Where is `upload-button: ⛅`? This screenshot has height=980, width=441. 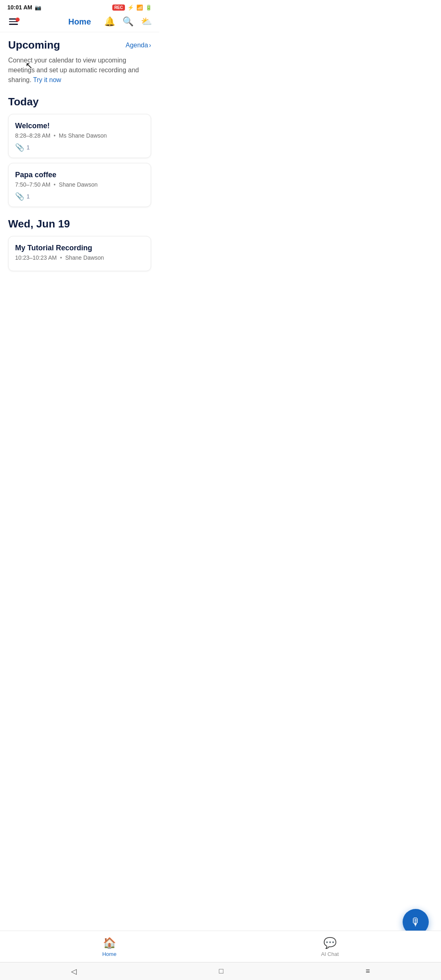
upload-button: ⛅ is located at coordinates (146, 22).